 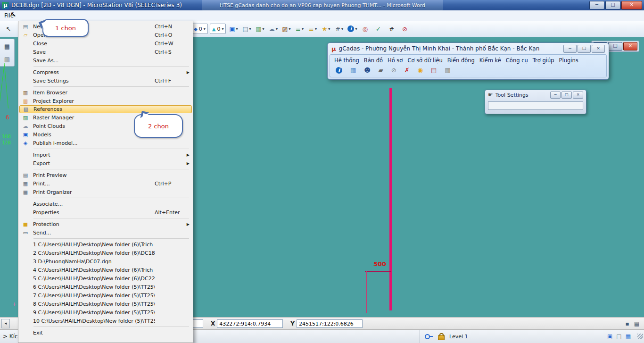 I want to click on gcadas-menu-item: Cơ sở dữ liệu, so click(x=425, y=60).